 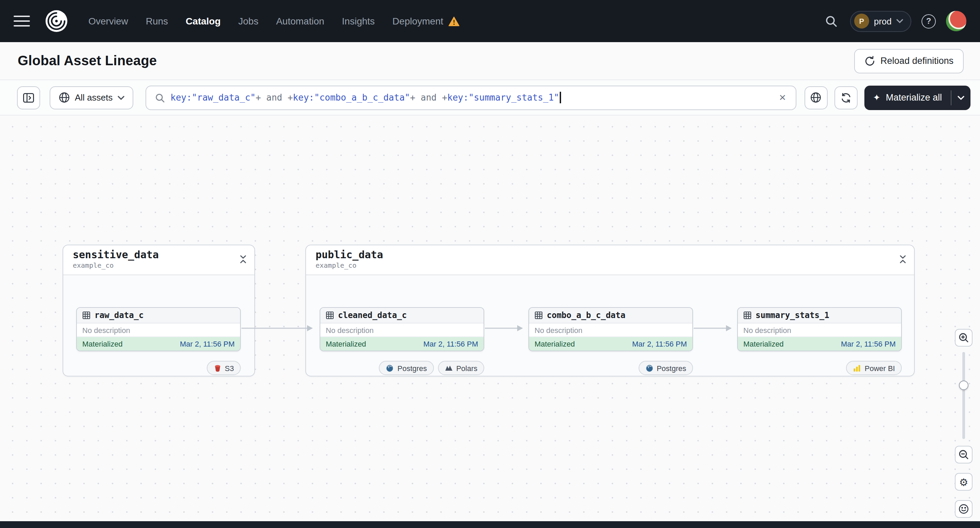 What do you see at coordinates (964, 455) in the screenshot?
I see `zoom-out-button` at bounding box center [964, 455].